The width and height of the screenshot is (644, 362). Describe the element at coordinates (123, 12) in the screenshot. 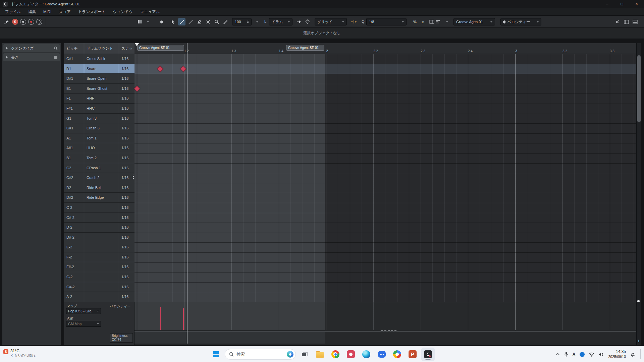

I see `menu-item-window: ウィンドウ` at that location.